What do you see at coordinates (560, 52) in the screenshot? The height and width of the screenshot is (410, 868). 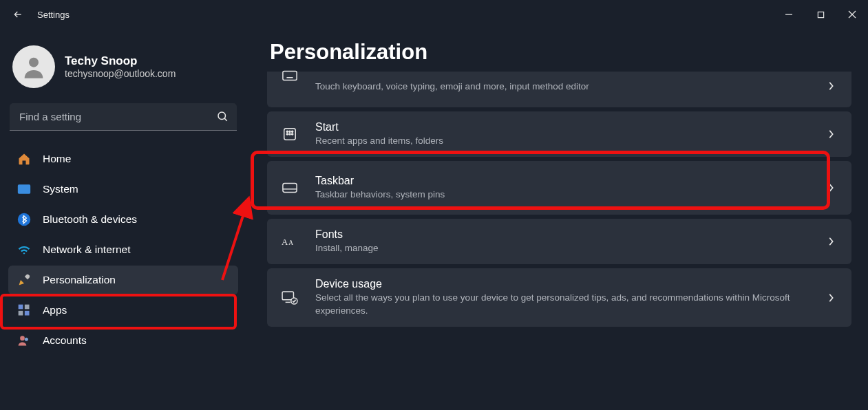 I see `page-title: Personalization` at bounding box center [560, 52].